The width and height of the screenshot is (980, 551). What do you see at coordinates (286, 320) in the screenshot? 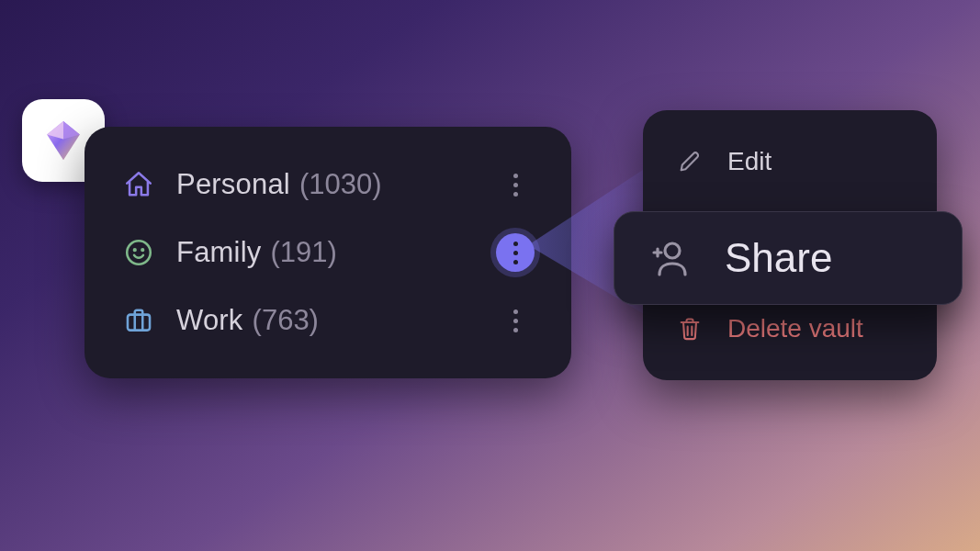
I see `vault-count: (763)` at bounding box center [286, 320].